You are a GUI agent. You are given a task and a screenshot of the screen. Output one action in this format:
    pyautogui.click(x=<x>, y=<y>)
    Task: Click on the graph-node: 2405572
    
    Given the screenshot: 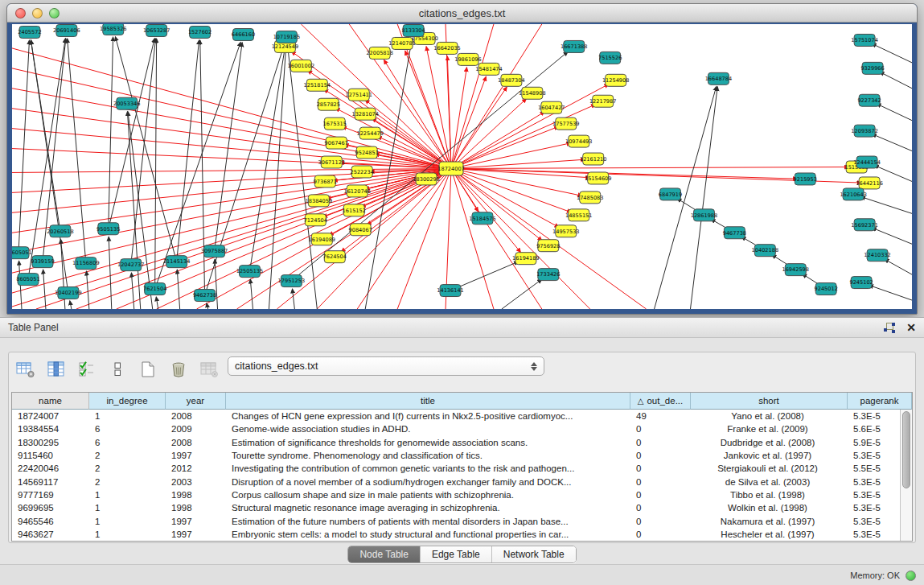 What is the action you would take?
    pyautogui.click(x=29, y=32)
    